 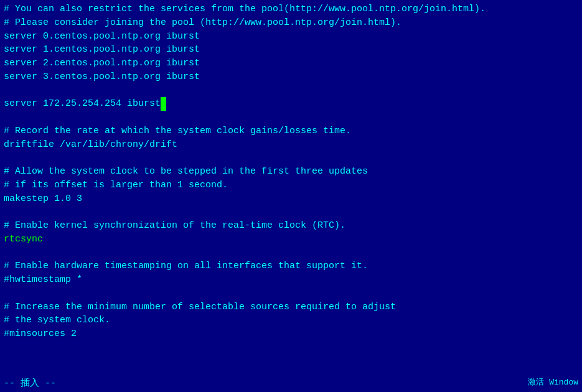 What do you see at coordinates (291, 9) in the screenshot?
I see `line-1: # You can also restrict the services fro…` at bounding box center [291, 9].